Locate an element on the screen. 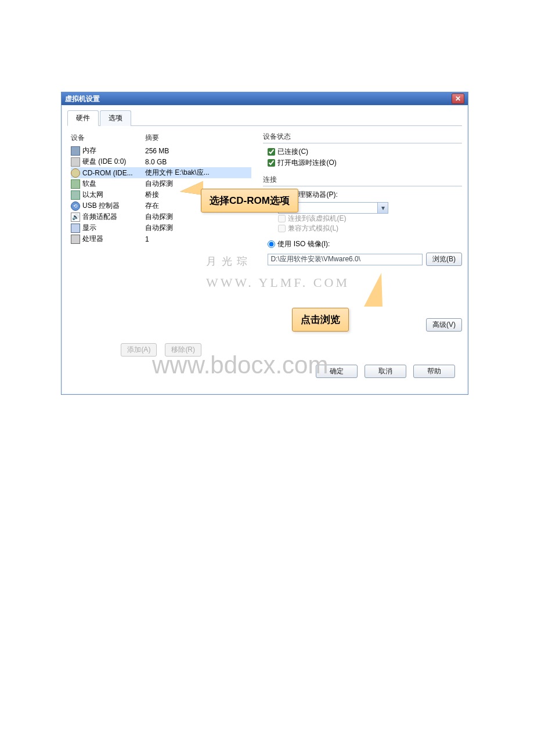  tabs: 硬件 选项 is located at coordinates (265, 118).